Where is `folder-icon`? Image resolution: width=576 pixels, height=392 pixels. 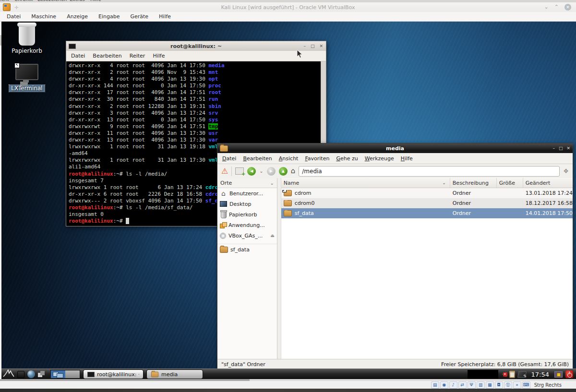 folder-icon is located at coordinates (288, 203).